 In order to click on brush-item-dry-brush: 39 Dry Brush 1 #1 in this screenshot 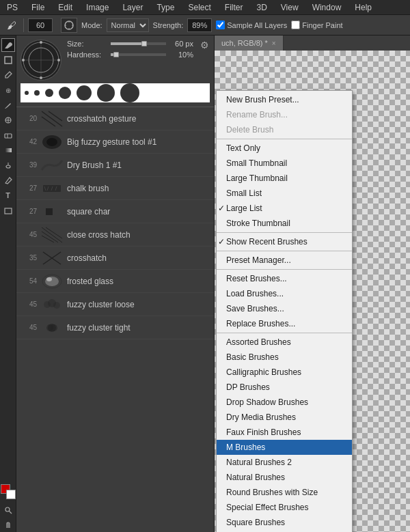, I will do `click(115, 165)`.